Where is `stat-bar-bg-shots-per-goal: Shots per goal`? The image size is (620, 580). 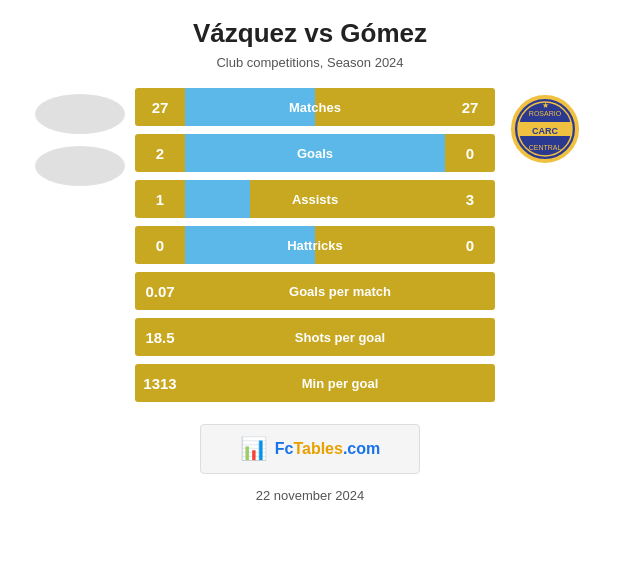 stat-bar-bg-shots-per-goal: Shots per goal is located at coordinates (340, 337).